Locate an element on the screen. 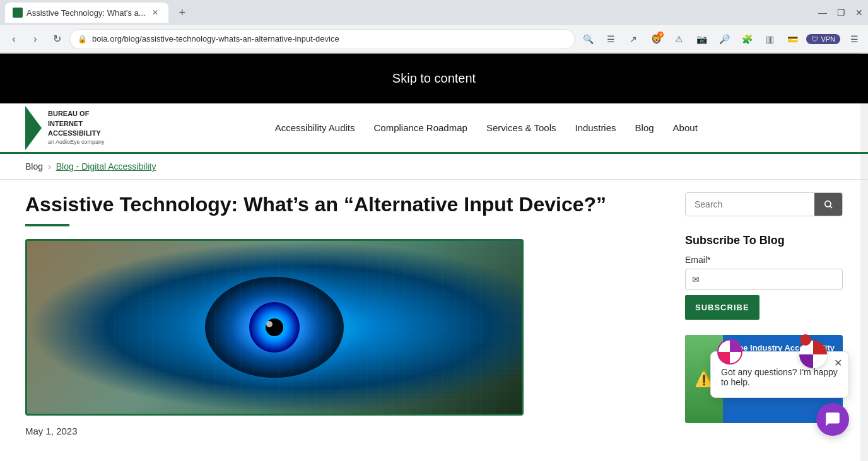 This screenshot has height=461, width=868. nav-industries: Industries is located at coordinates (595, 127).